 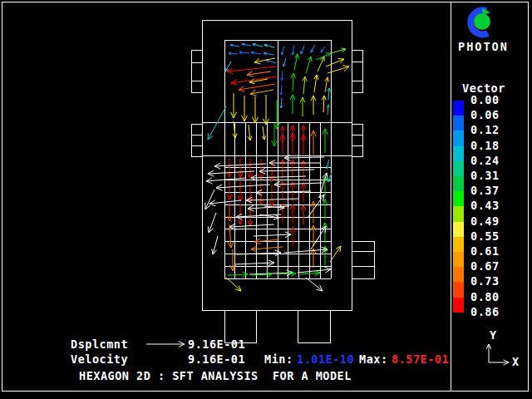 What do you see at coordinates (485, 312) in the screenshot?
I see `legend-value: 0.86` at bounding box center [485, 312].